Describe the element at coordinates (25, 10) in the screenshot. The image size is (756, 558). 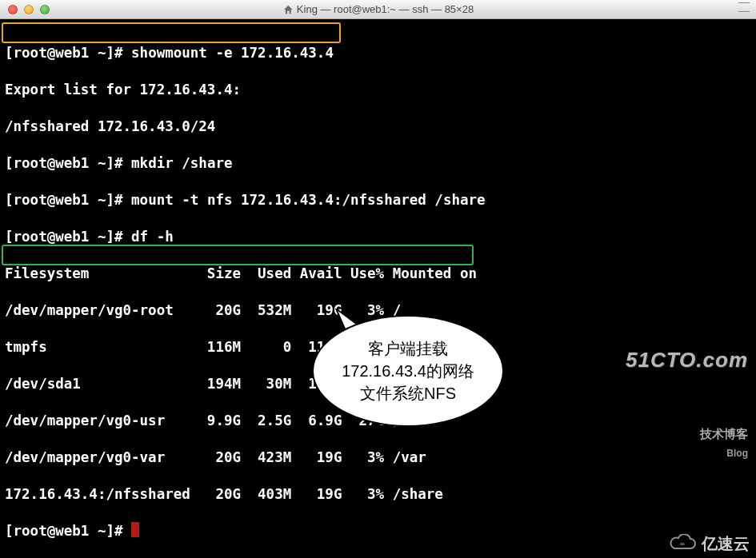
I see `traffic-lights` at that location.